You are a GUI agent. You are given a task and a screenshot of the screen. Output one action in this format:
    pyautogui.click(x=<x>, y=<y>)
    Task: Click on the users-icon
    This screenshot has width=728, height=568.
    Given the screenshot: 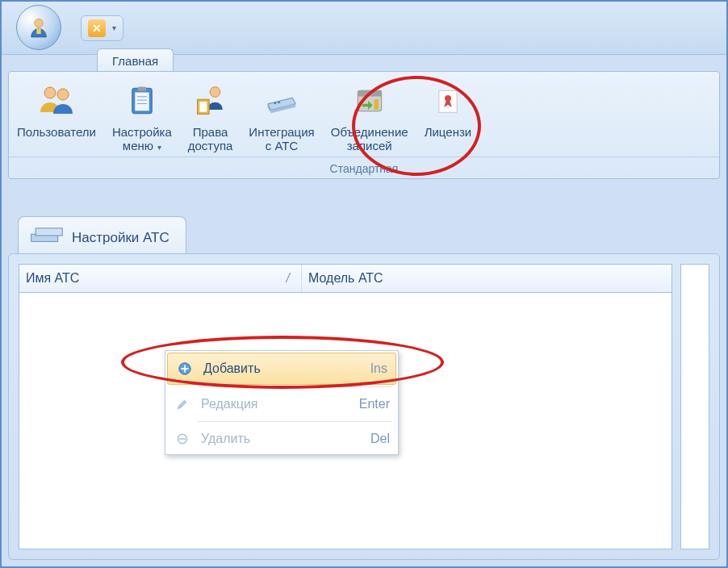 What is the action you would take?
    pyautogui.click(x=56, y=101)
    